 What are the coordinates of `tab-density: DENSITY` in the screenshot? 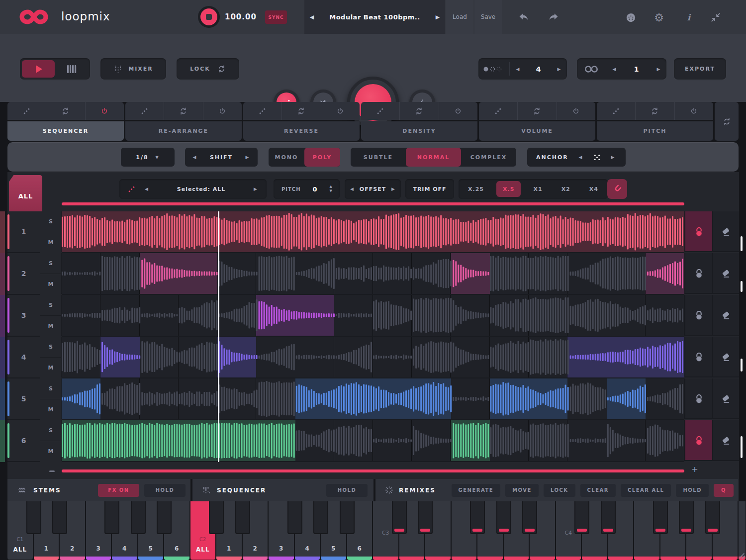 It's located at (419, 131).